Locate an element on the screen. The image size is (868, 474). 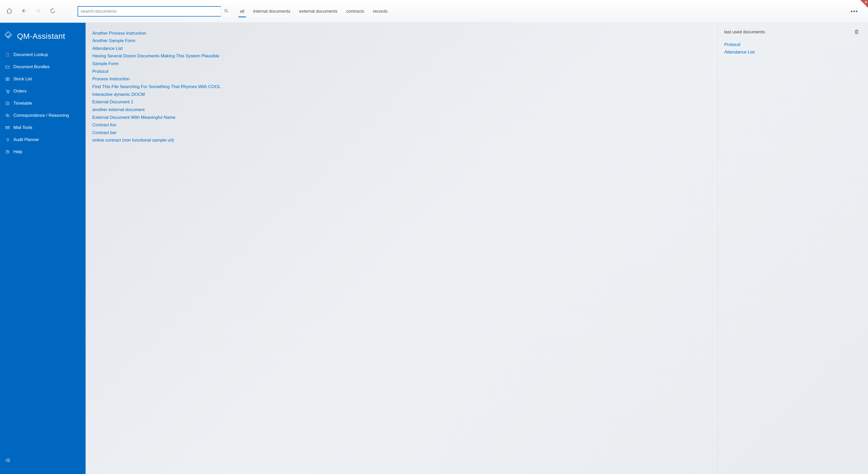
document-link: Find This File Searching For Something T… is located at coordinates (402, 87).